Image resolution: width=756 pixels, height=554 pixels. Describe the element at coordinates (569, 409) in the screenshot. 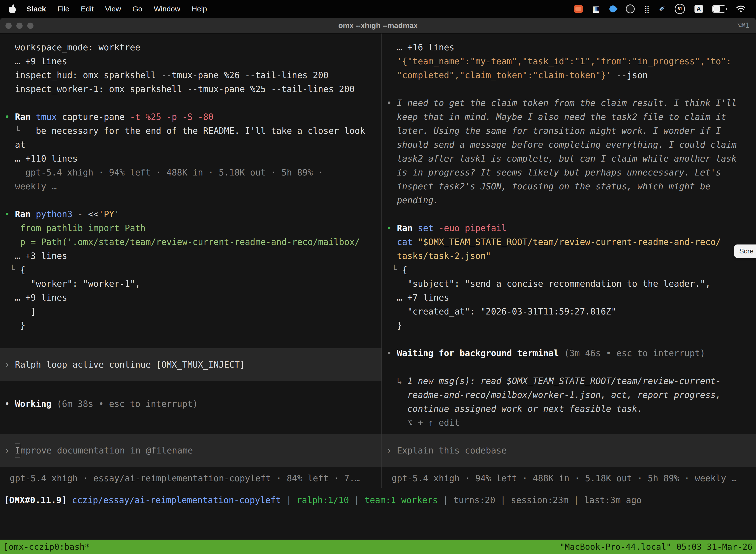

I see `terminal-line: continue assigned work or next feasible …` at that location.